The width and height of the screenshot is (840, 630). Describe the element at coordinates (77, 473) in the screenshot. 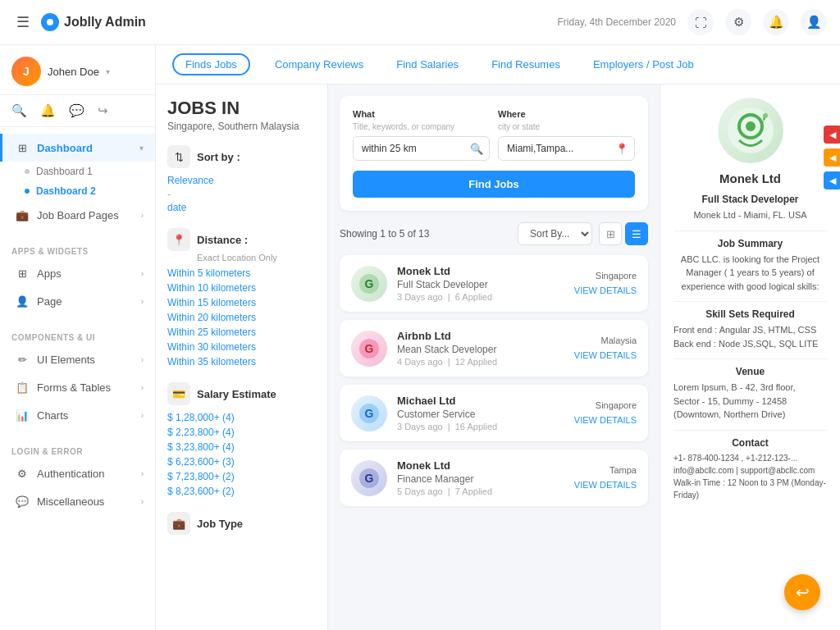

I see `sidebar-item-authentication: ⚙ Authentication ›` at that location.